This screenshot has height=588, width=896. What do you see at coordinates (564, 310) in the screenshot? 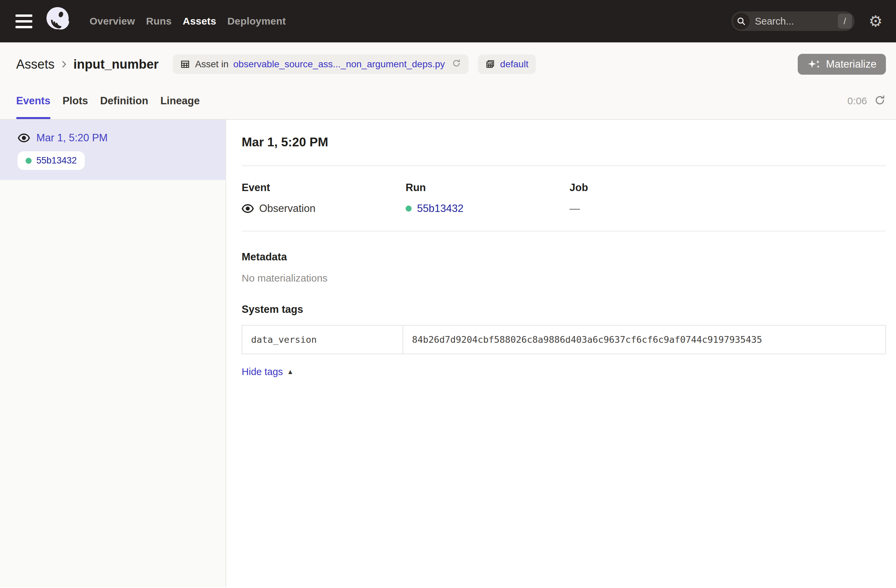
I see `system-tags-heading: System tags` at bounding box center [564, 310].